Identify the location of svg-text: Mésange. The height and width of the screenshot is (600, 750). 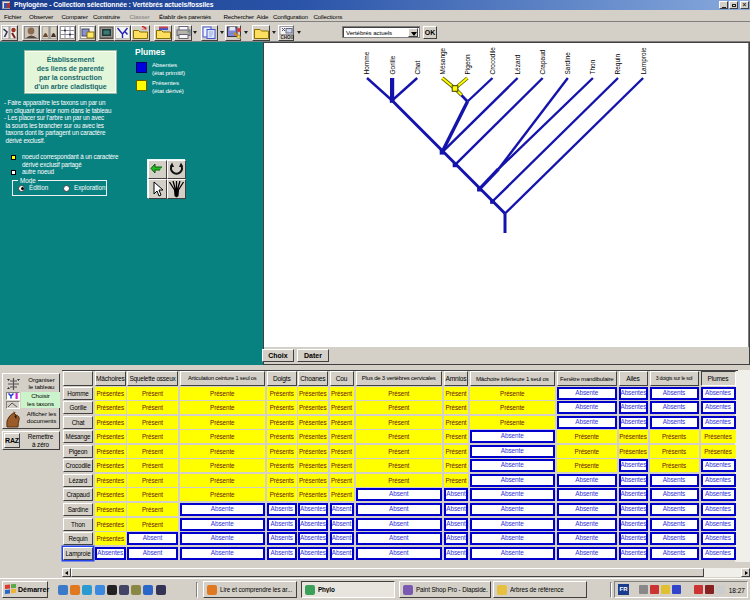
(443, 60).